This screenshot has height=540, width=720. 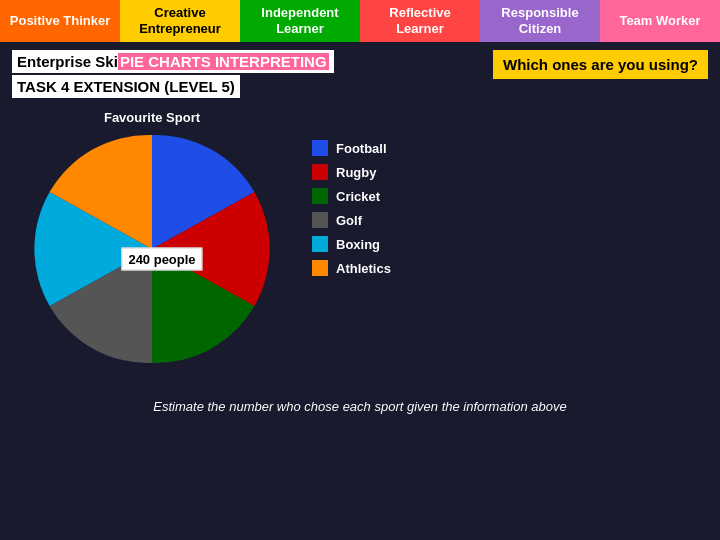 What do you see at coordinates (252, 77) in the screenshot?
I see `top-left: Enterprise SkiPIE CHARTS INTERPRETING TA…` at bounding box center [252, 77].